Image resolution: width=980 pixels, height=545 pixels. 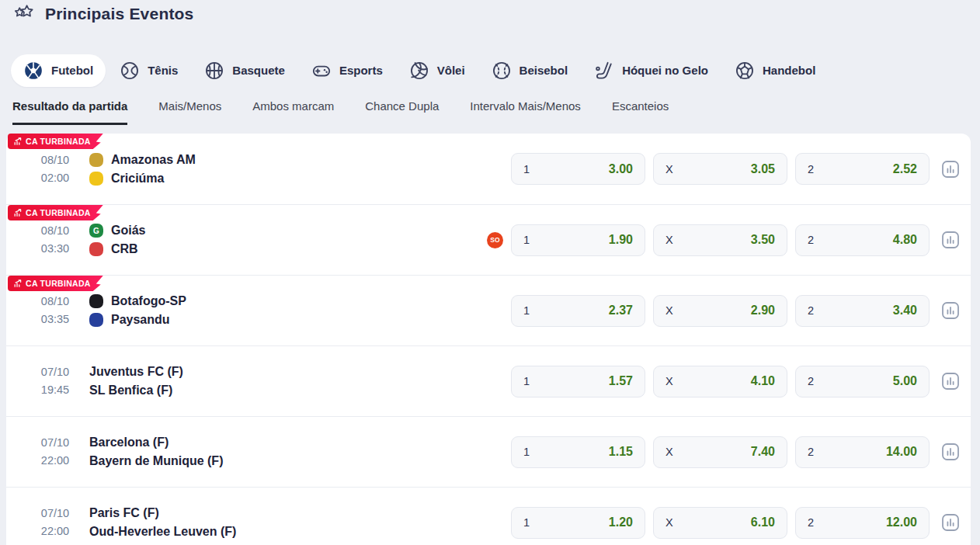 What do you see at coordinates (526, 522) in the screenshot?
I see `odds-label: 1` at bounding box center [526, 522].